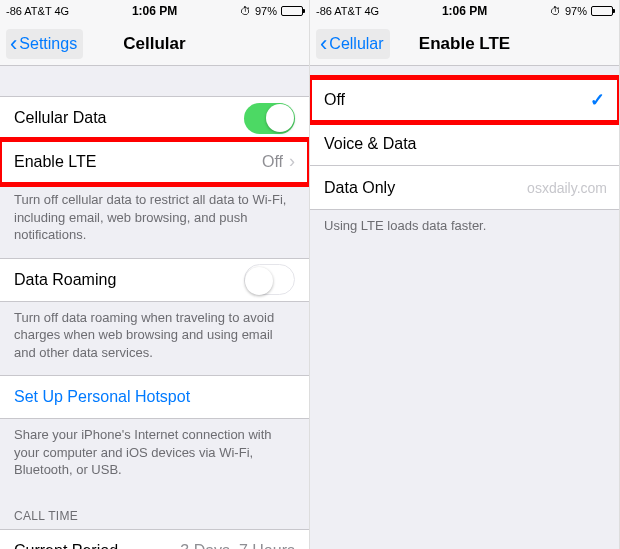 This screenshot has height=549, width=620. I want to click on chevron-right-icon: ›, so click(292, 162).